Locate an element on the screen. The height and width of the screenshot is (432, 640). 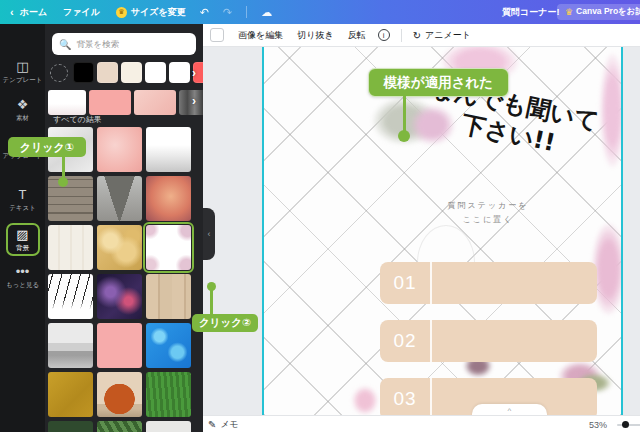
bar-number: 03 is located at coordinates (405, 399).